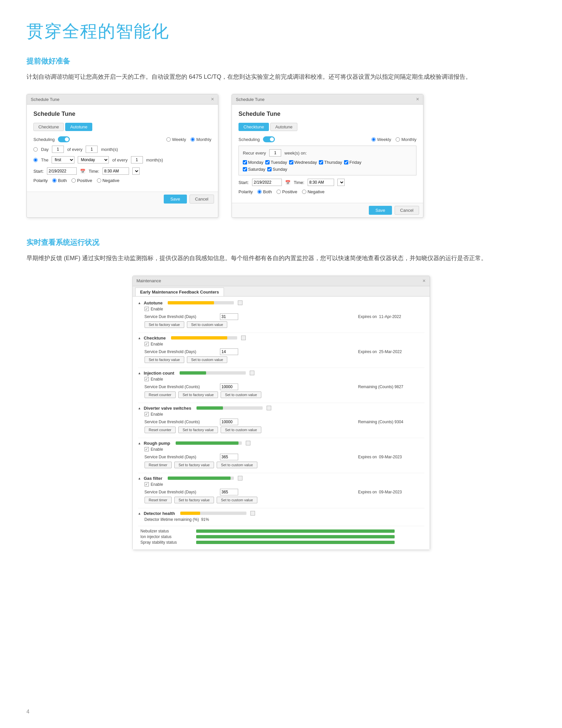  Describe the element at coordinates (229, 387) in the screenshot. I see `injection-threshold-input` at that location.